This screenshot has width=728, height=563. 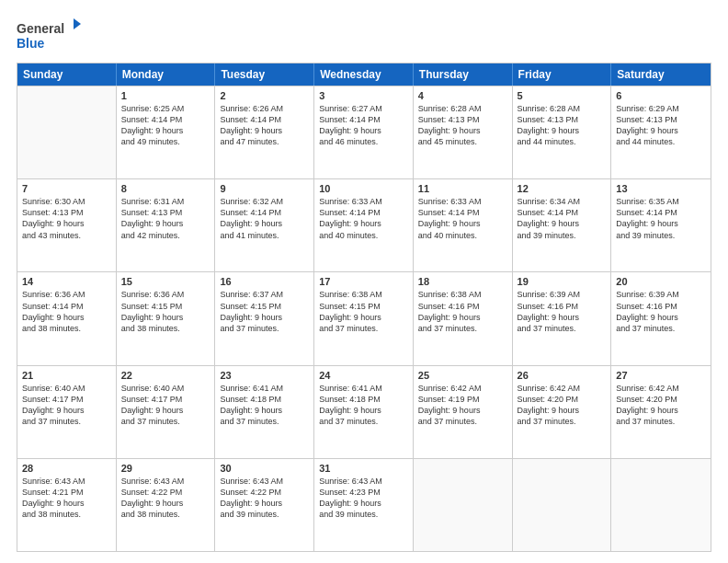 I want to click on calendar-cell: 10 Sunrise: 6:33 AM Sunset: 4:14 PM Dayl…, so click(x=364, y=225).